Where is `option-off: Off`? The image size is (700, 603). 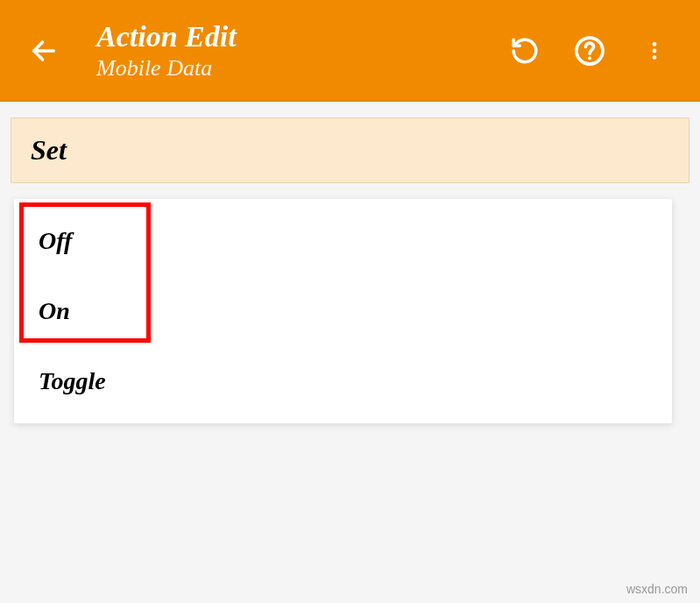
option-off: Off is located at coordinates (343, 241).